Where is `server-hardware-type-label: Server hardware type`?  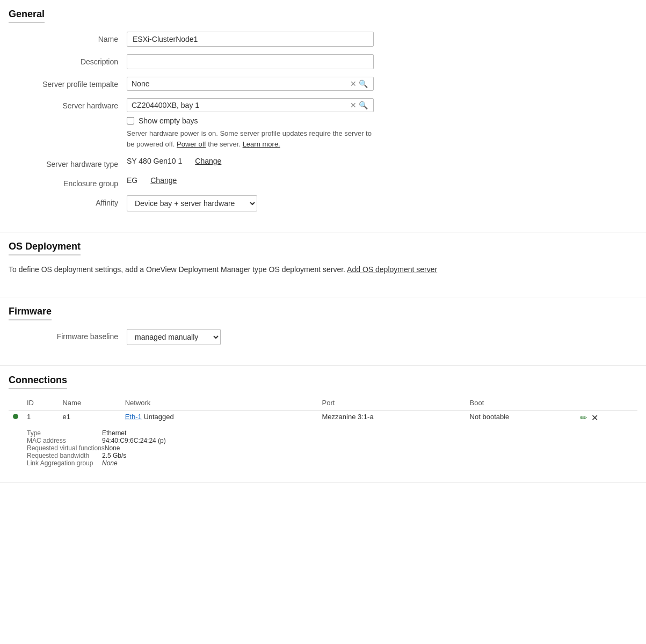
server-hardware-type-label: Server hardware type is located at coordinates (68, 163).